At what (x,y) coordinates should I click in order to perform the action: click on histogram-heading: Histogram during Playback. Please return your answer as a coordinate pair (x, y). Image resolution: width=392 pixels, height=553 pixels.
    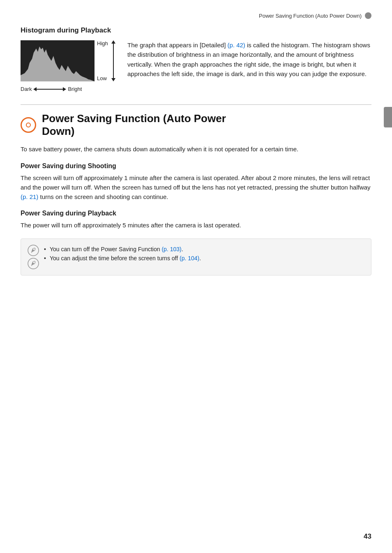
    Looking at the image, I should click on (196, 30).